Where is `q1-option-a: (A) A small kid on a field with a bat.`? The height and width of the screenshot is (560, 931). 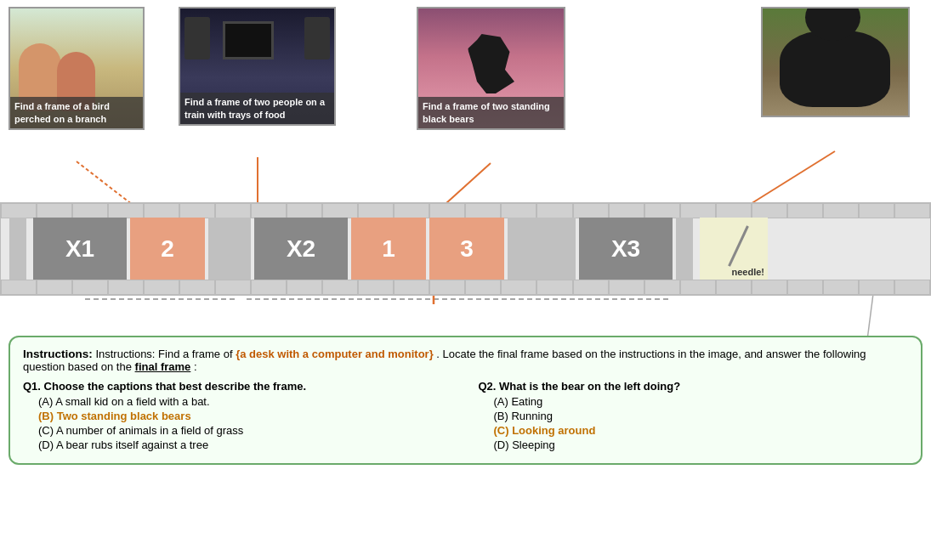 q1-option-a: (A) A small kid on a field with a bat. is located at coordinates (246, 401).